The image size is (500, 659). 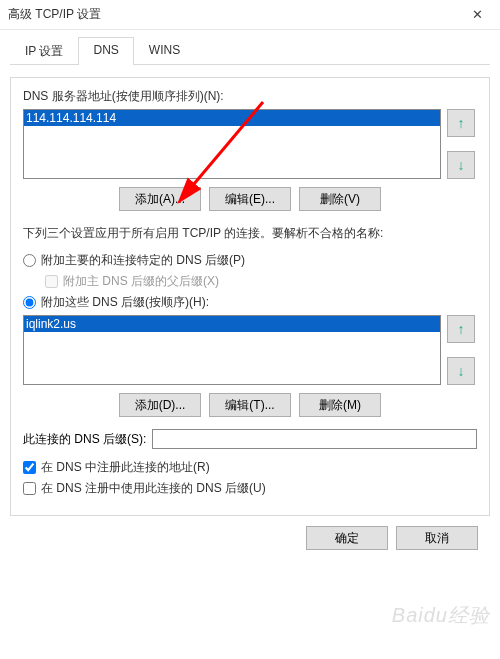 What do you see at coordinates (250, 199) in the screenshot?
I see `dns-edit-button: 编辑(E)...` at bounding box center [250, 199].